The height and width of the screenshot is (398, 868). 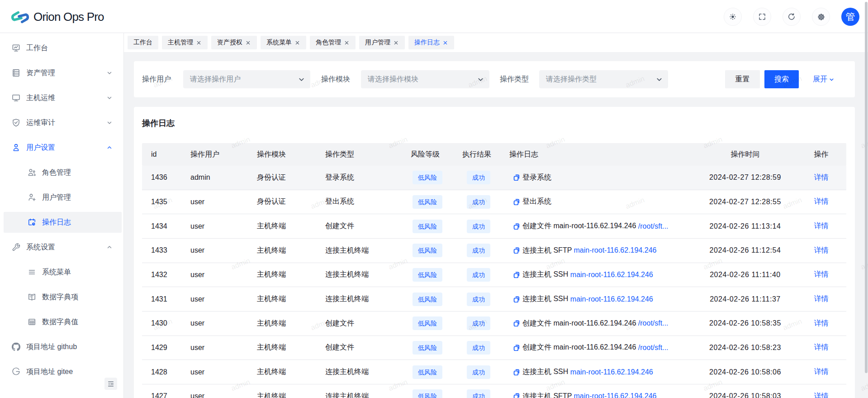 What do you see at coordinates (143, 43) in the screenshot?
I see `tab-label: 工作台` at bounding box center [143, 43].